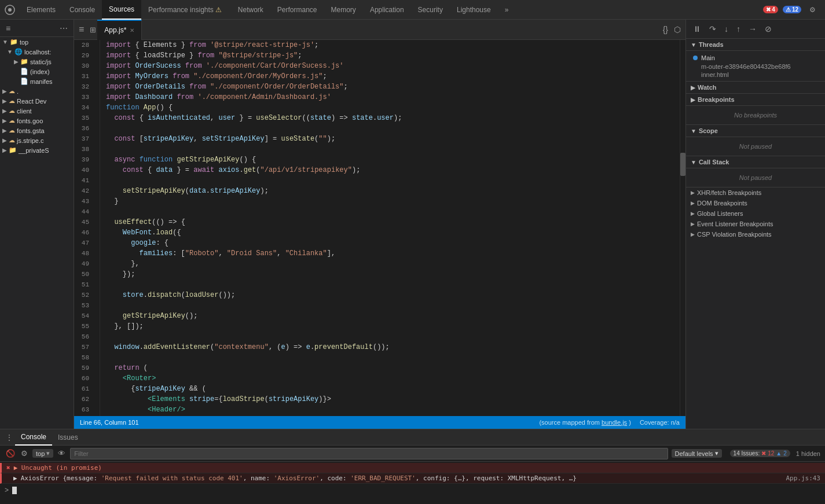 This screenshot has height=504, width=825. What do you see at coordinates (37, 101) in the screenshot?
I see `tree-item-react-dev: ▶ ☁ React Dev` at bounding box center [37, 101].